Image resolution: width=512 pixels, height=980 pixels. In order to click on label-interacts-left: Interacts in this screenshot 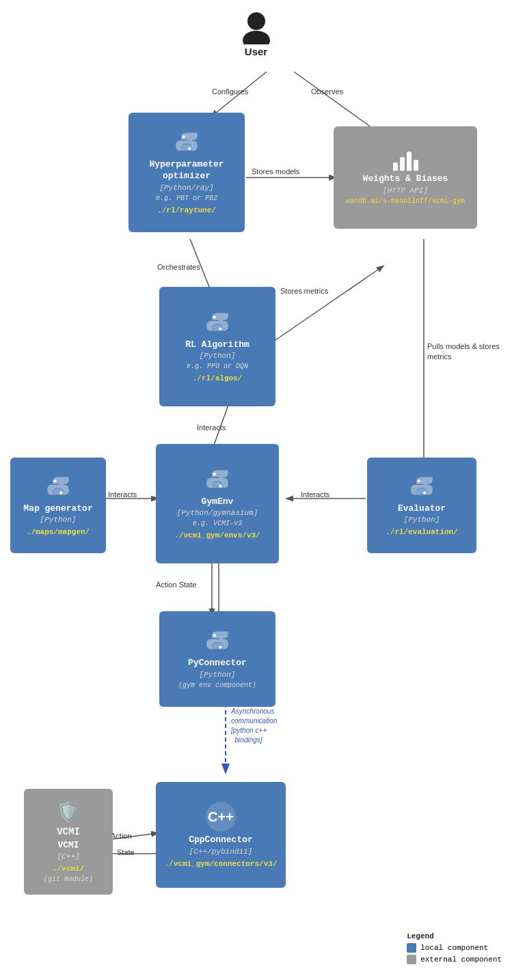, I will do `click(122, 494)`.